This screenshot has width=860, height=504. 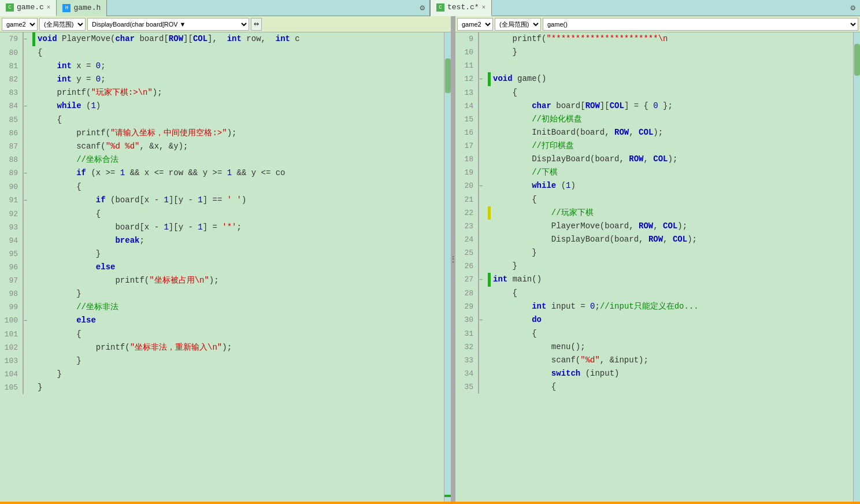 I want to click on right-scrollbar, so click(x=857, y=267).